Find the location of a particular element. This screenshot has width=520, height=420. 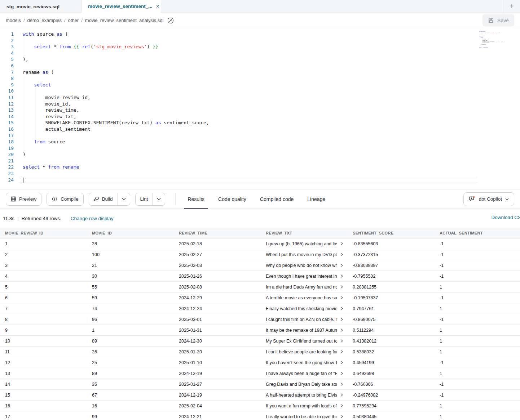

column-header-sentiment_score: SENTIMENT_SCORE is located at coordinates (391, 233).